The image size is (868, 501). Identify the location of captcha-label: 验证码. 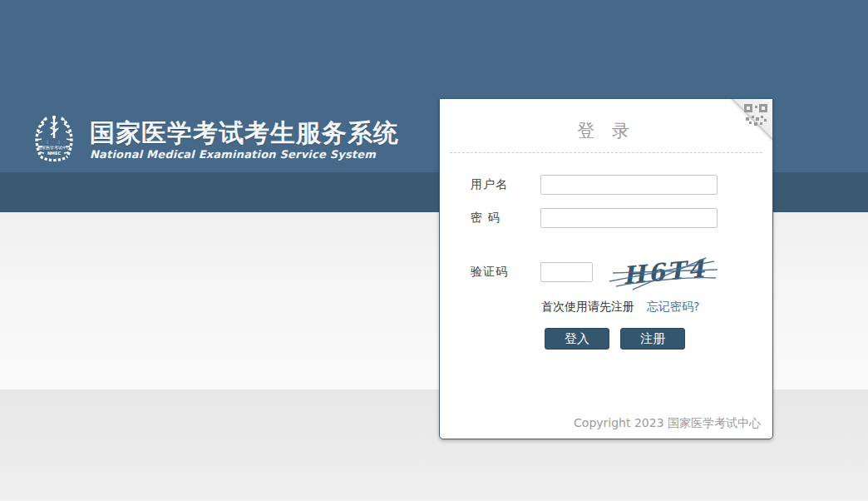
(492, 272).